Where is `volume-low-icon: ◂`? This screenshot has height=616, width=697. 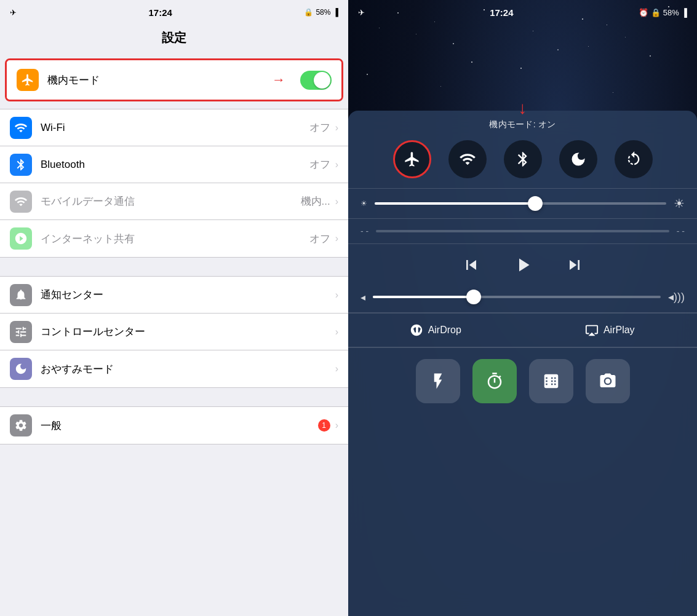
volume-low-icon: ◂ is located at coordinates (363, 298).